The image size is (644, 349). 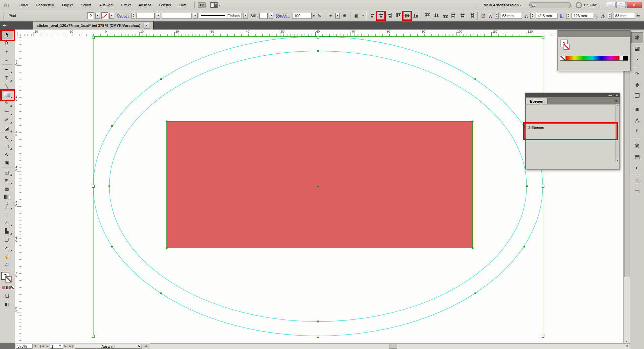 I want to click on align-right-icon, so click(x=390, y=16).